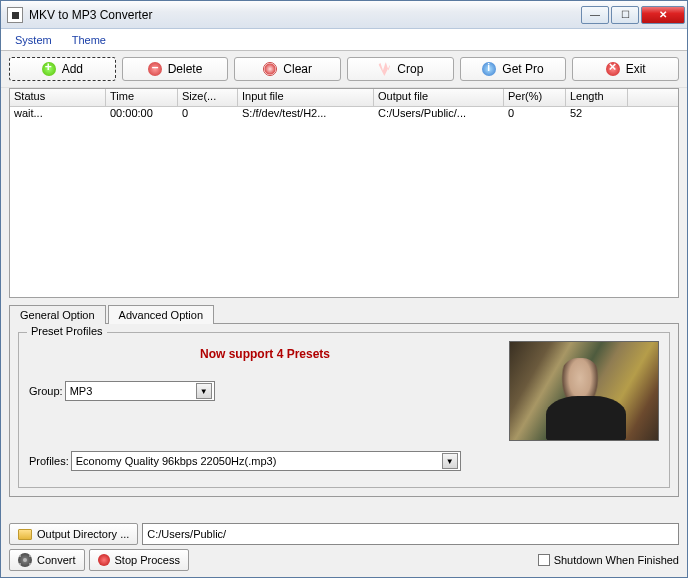 This screenshot has height=578, width=688. I want to click on output-directory-label: Output Directory ..., so click(83, 534).